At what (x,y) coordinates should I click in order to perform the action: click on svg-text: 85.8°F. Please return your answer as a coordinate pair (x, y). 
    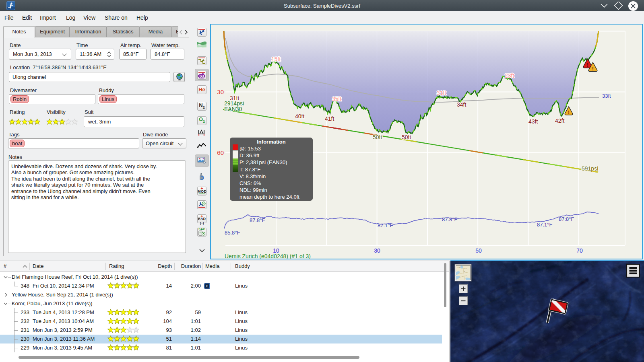
    Looking at the image, I should click on (233, 232).